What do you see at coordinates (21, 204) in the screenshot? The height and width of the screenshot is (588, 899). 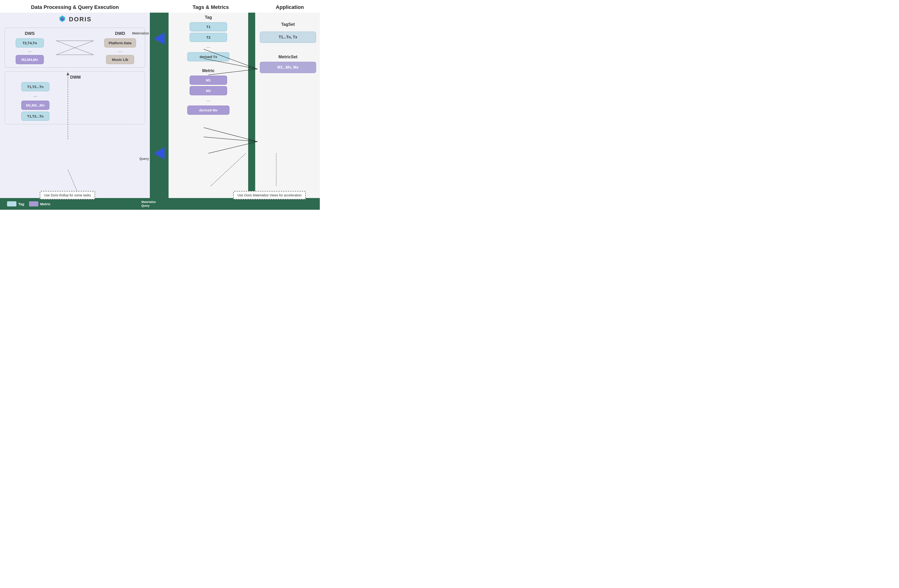 I see `tag-legend-label: Tag` at bounding box center [21, 204].